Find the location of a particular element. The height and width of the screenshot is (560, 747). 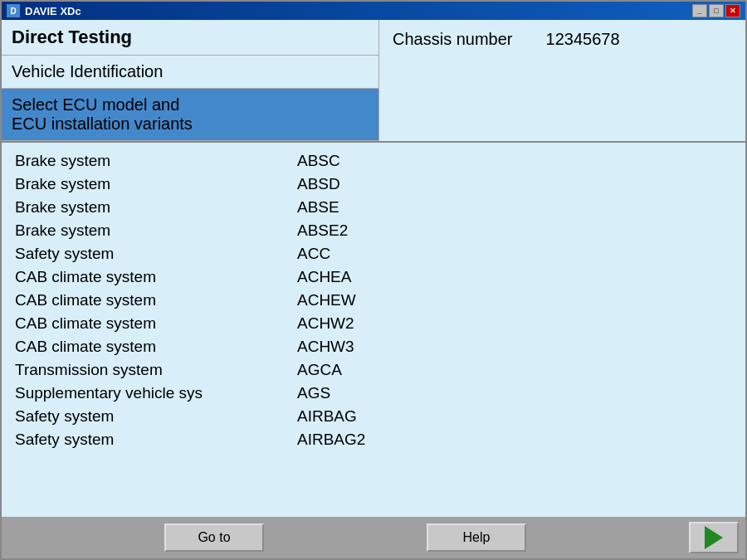

system-code: ABSE is located at coordinates (319, 207).